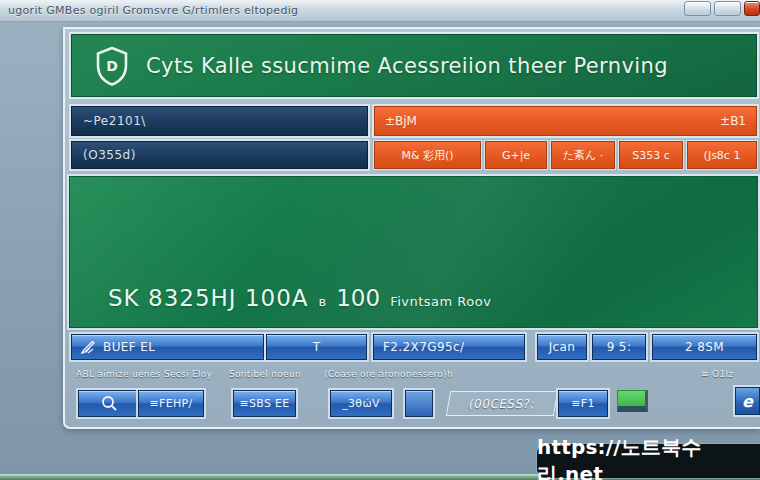 The height and width of the screenshot is (480, 760). I want to click on process-tag: (00CESS?;, so click(502, 404).